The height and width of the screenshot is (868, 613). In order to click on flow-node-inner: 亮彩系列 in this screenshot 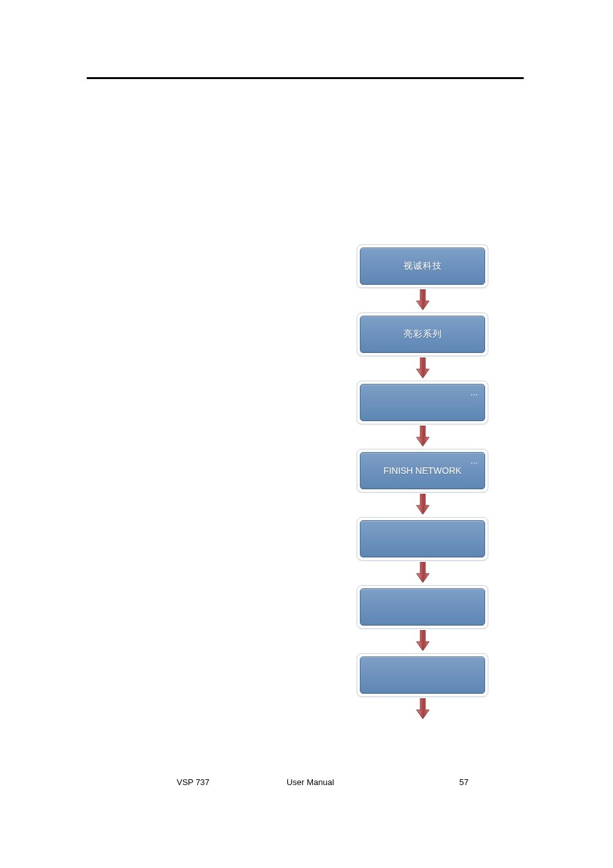, I will do `click(423, 334)`.